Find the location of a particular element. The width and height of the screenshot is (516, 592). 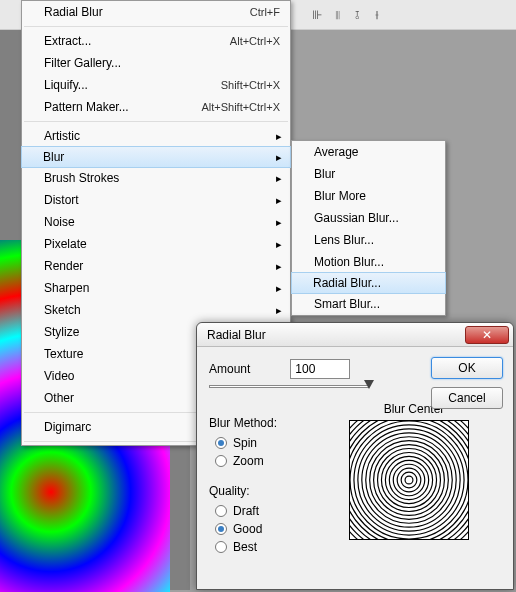

menu-shortcut: Ctrl+F is located at coordinates (265, 12).